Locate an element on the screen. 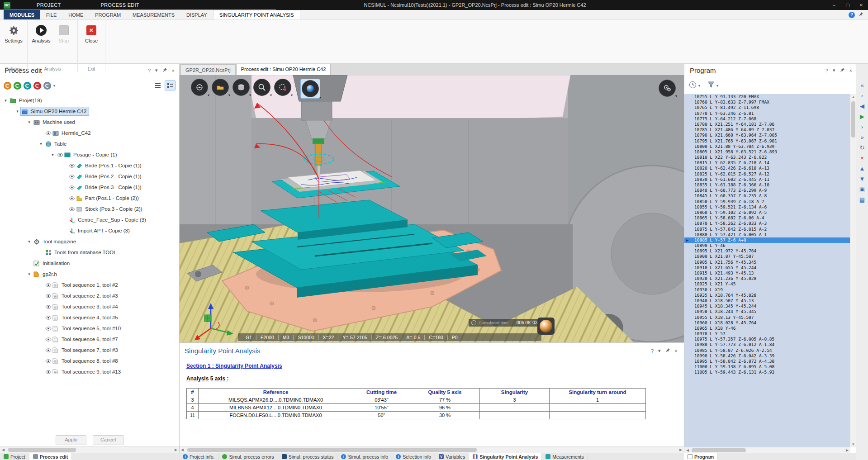 Image resolution: width=868 pixels, height=460 pixels. program-line: 10790 L X21.668 Y-63.964 Z-7.005 is located at coordinates (767, 135).